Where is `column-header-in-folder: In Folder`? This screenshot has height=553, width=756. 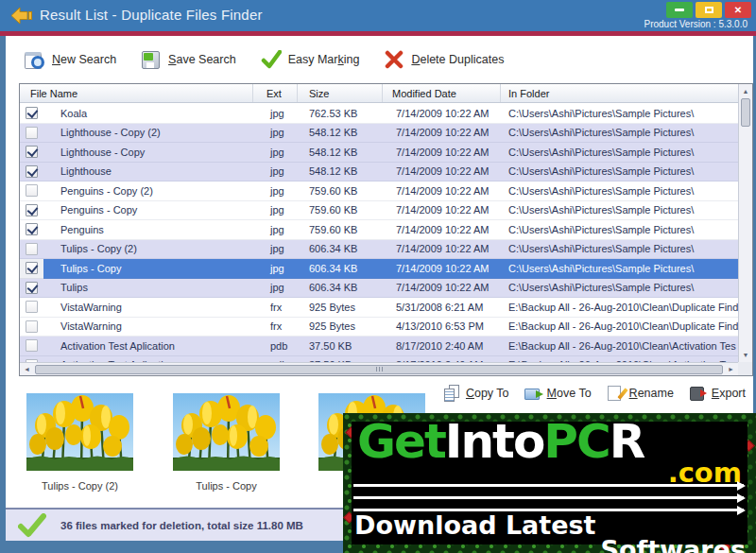
column-header-in-folder: In Folder is located at coordinates (620, 93).